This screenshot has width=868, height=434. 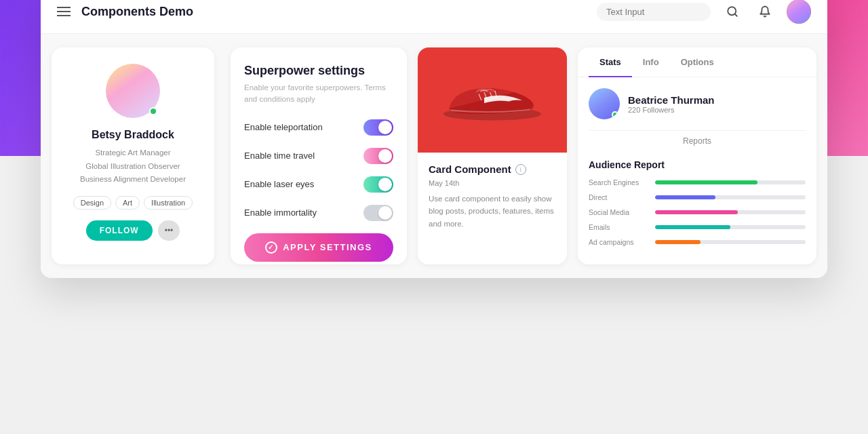 What do you see at coordinates (732, 12) in the screenshot?
I see `search-icon` at bounding box center [732, 12].